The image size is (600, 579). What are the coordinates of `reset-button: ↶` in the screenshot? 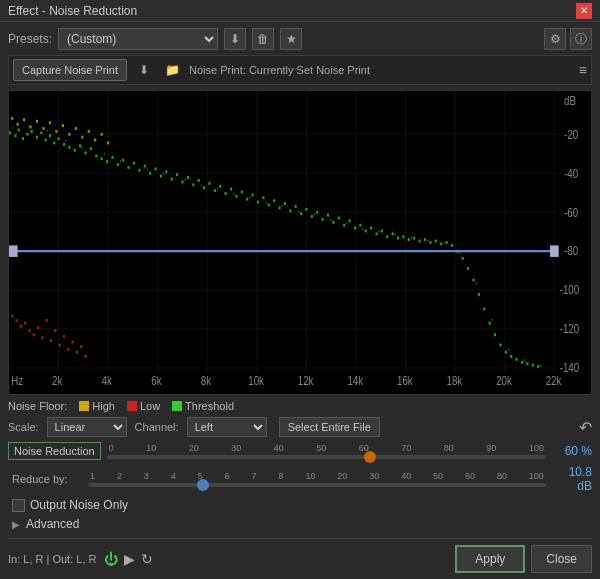 It's located at (586, 428).